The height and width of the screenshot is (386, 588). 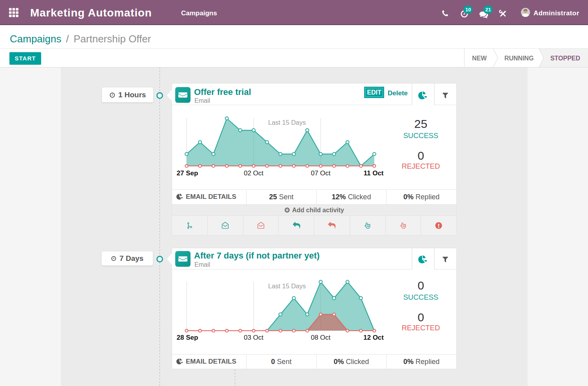 I want to click on svg-text: 07 Oct, so click(x=321, y=173).